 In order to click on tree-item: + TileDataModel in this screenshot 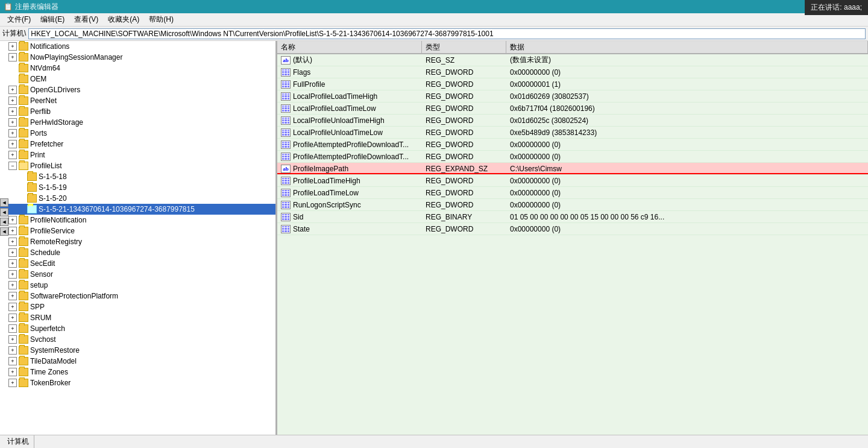, I will do `click(137, 361)`.